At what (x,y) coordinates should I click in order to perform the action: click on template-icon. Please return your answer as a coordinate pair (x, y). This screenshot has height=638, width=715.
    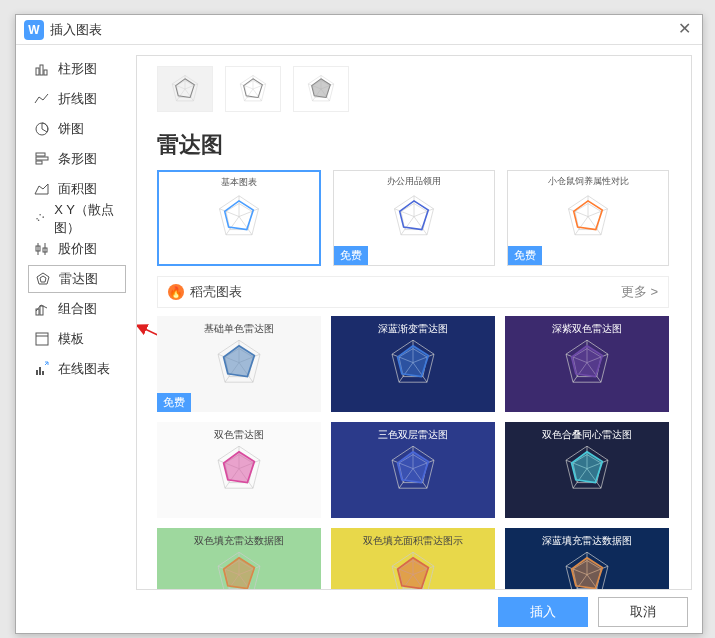
    Looking at the image, I should click on (42, 339).